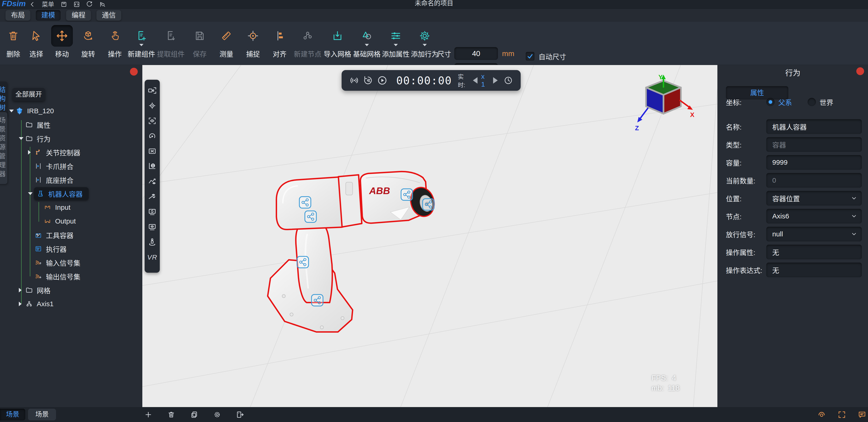  Describe the element at coordinates (308, 42) in the screenshot. I see `new-node-button: 新建节点` at that location.